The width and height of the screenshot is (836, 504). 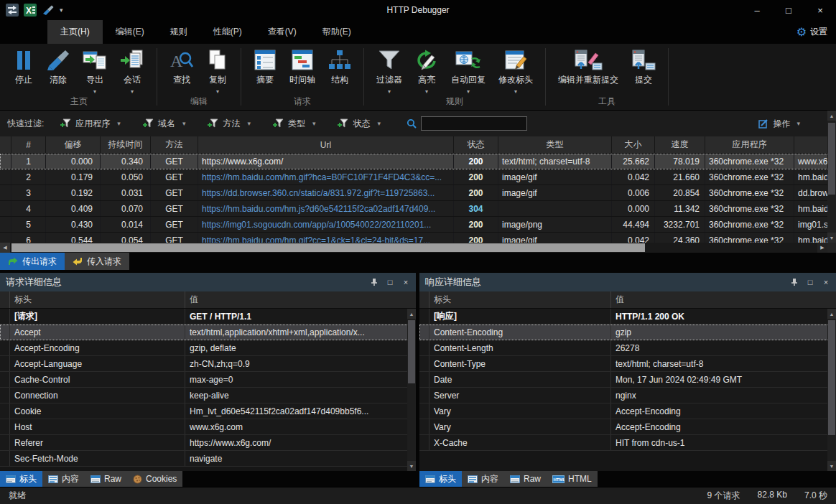 What do you see at coordinates (572, 479) in the screenshot?
I see `tab-html: HTML HTML` at bounding box center [572, 479].